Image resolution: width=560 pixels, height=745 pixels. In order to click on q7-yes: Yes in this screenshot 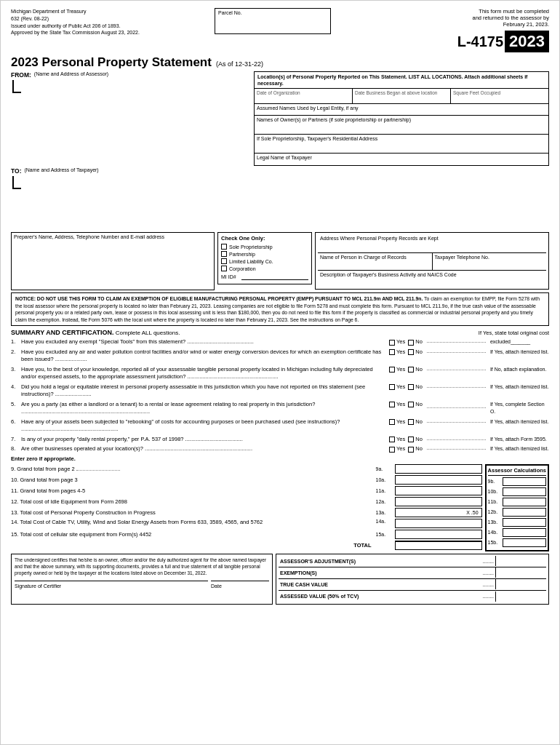, I will do `click(397, 439)`.